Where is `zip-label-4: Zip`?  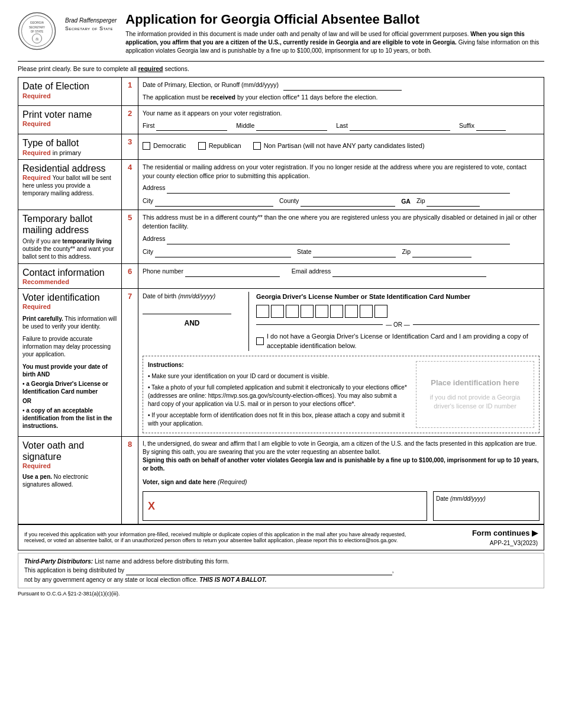 zip-label-4: Zip is located at coordinates (448, 201).